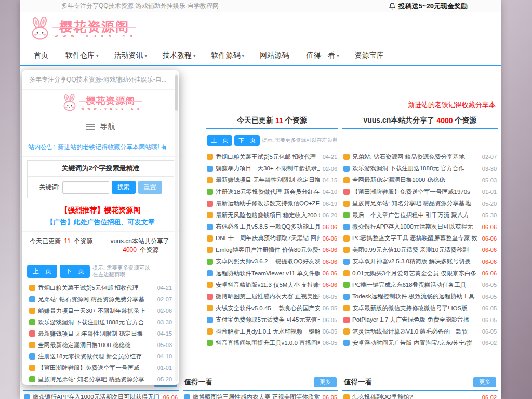  Describe the element at coordinates (420, 238) in the screenshot. I see `resource-list-item: PC恶搞整蛊文字工具 恶搞唤醒屏幕整蛊专家 效 06-06` at that location.